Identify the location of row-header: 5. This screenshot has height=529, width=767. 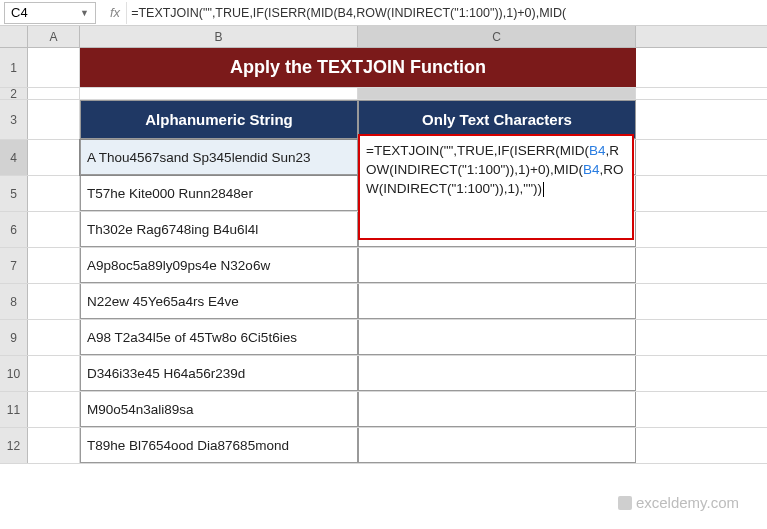
(14, 194).